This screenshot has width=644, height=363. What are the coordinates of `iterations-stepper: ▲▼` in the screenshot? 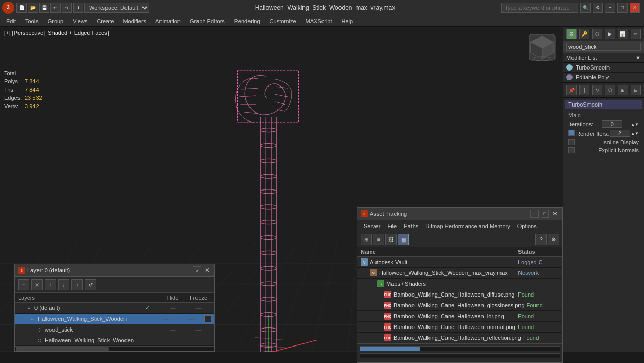 It's located at (635, 125).